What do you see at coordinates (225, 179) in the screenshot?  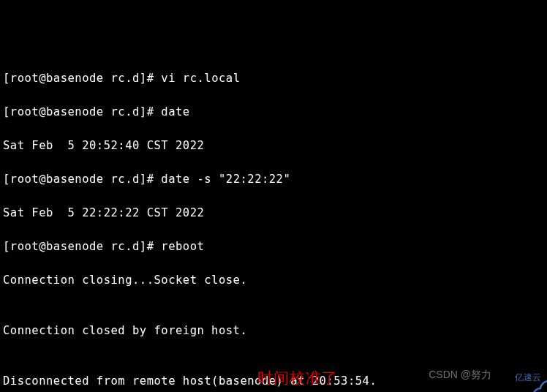 I see `command-text: date -s "22:22:22"` at bounding box center [225, 179].